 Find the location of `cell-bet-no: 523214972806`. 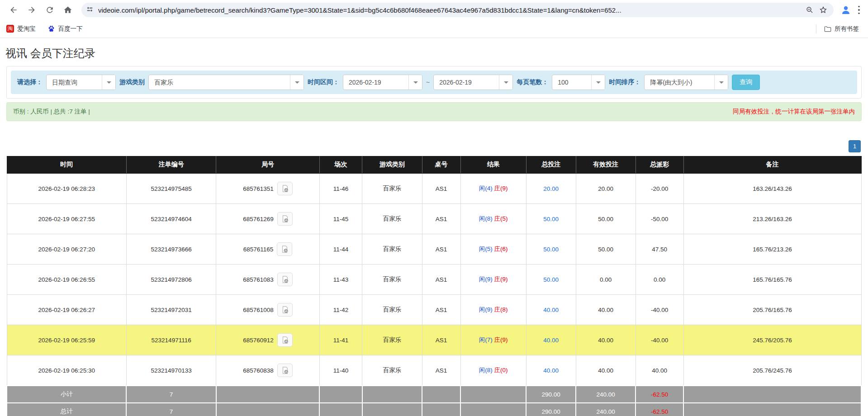

cell-bet-no: 523214972806 is located at coordinates (171, 279).